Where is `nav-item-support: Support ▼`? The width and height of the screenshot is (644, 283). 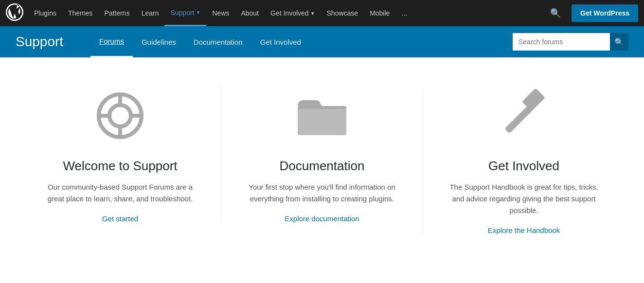 nav-item-support: Support ▼ is located at coordinates (185, 13).